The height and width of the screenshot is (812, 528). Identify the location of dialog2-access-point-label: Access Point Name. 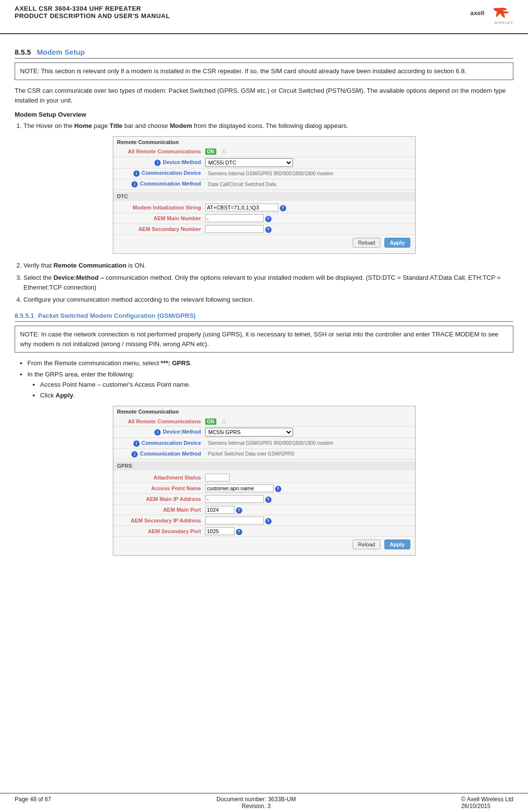
(161, 488).